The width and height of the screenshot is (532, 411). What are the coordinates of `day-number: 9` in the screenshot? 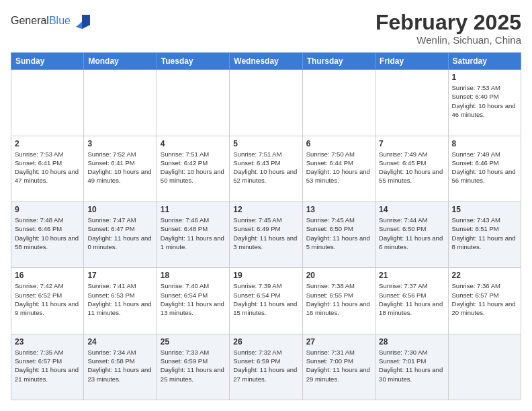 It's located at (47, 210).